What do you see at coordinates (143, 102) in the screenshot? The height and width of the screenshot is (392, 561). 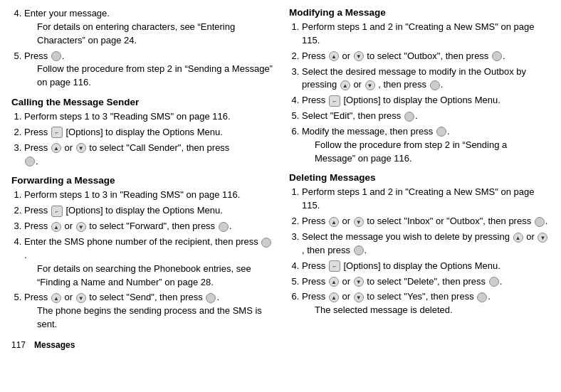 I see `calling-heading: Calling the Message Sender` at bounding box center [143, 102].